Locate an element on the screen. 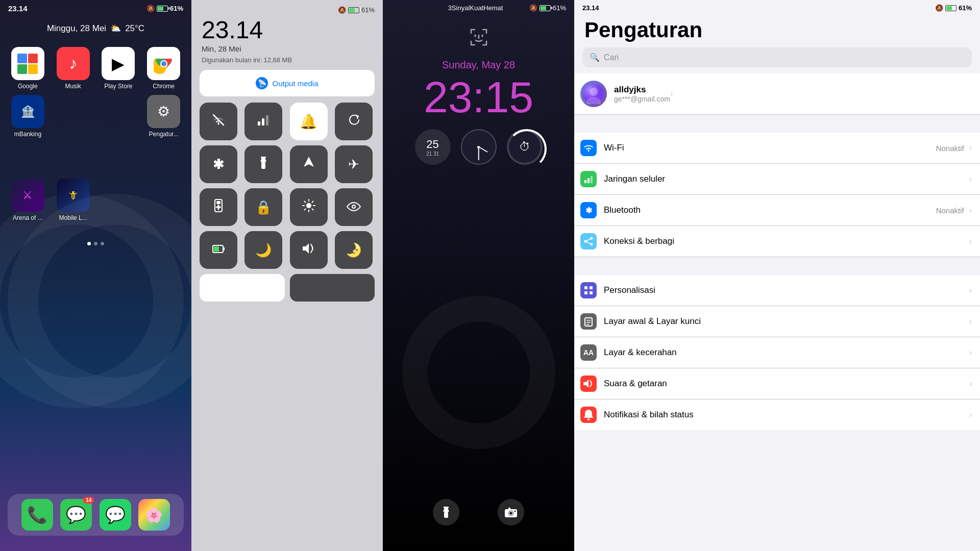 The height and width of the screenshot is (551, 980). cc-media-bar: 📡 Output media is located at coordinates (287, 83).